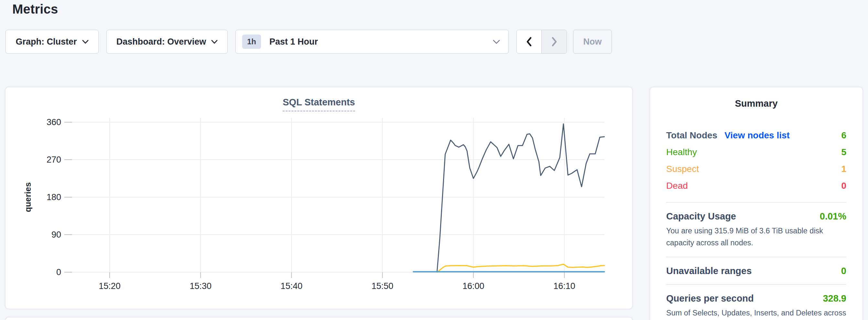  What do you see at coordinates (28, 197) in the screenshot?
I see `svg-text: queries` at bounding box center [28, 197].